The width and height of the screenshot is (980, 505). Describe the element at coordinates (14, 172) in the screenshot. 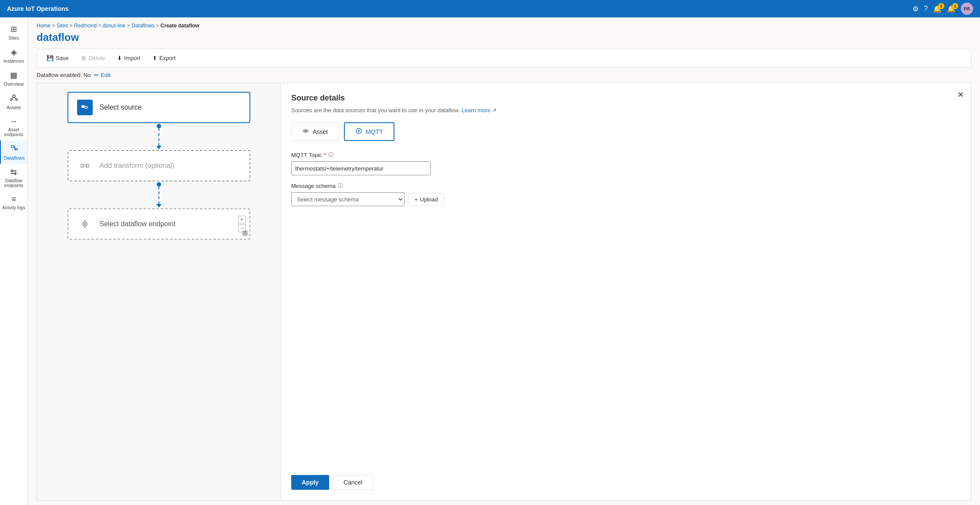

I see `dataflow-endpoints-icon: ⇆` at that location.